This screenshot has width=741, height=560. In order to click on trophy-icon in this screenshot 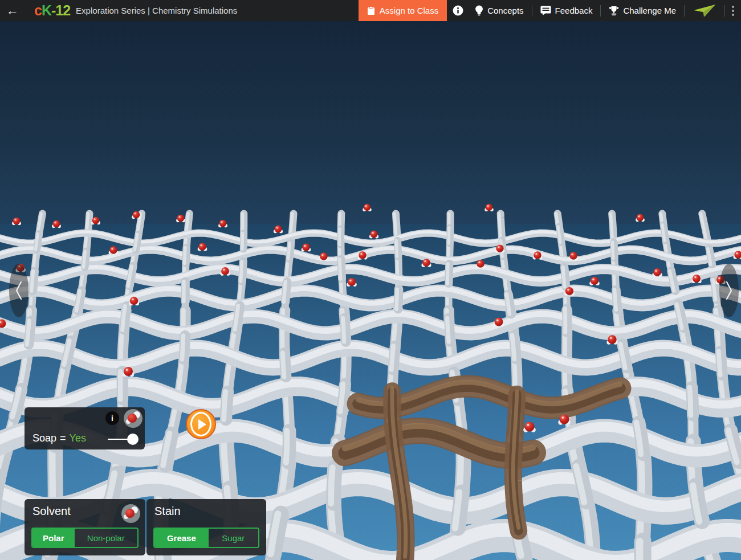, I will do `click(614, 11)`.